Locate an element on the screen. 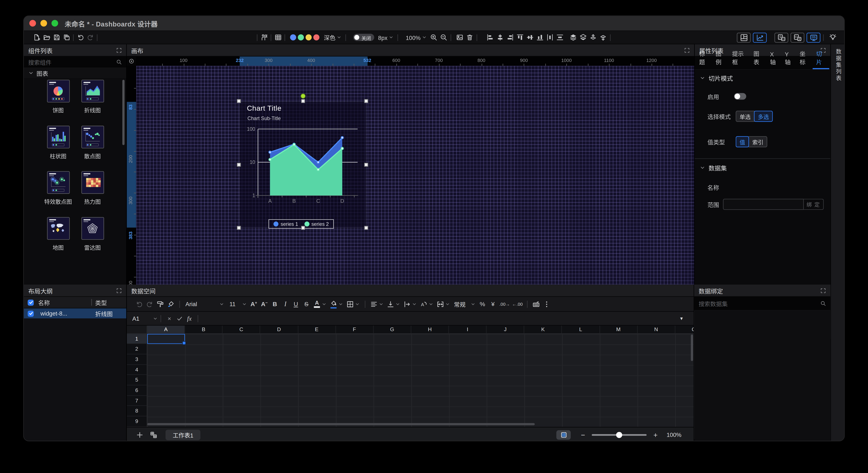 The height and width of the screenshot is (473, 868). vertical-scrollbar is located at coordinates (692, 348).